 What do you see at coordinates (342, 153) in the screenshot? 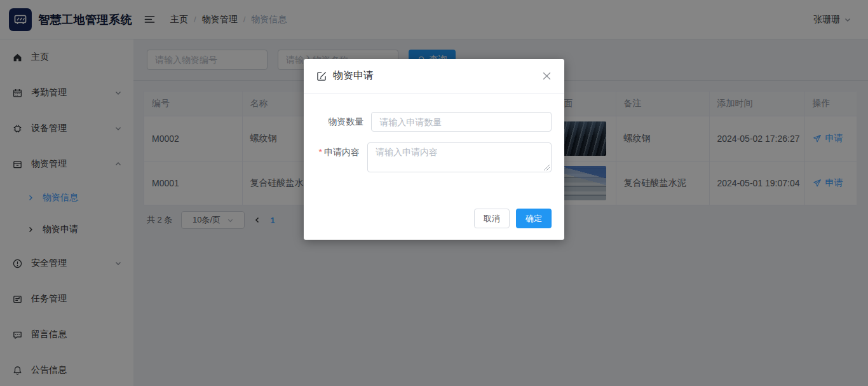
I see `content-label: *申请内容` at bounding box center [342, 153].